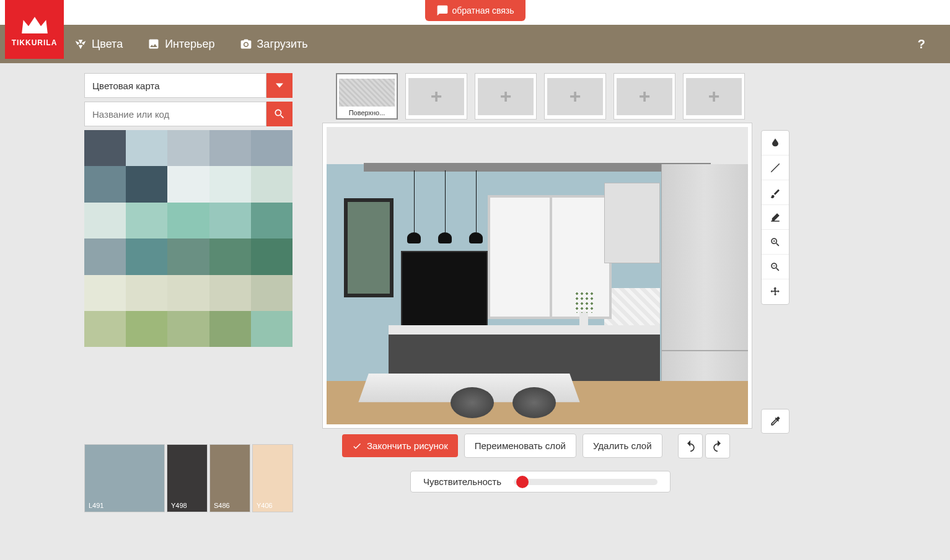 This screenshot has width=950, height=560. I want to click on tool-brush, so click(775, 193).